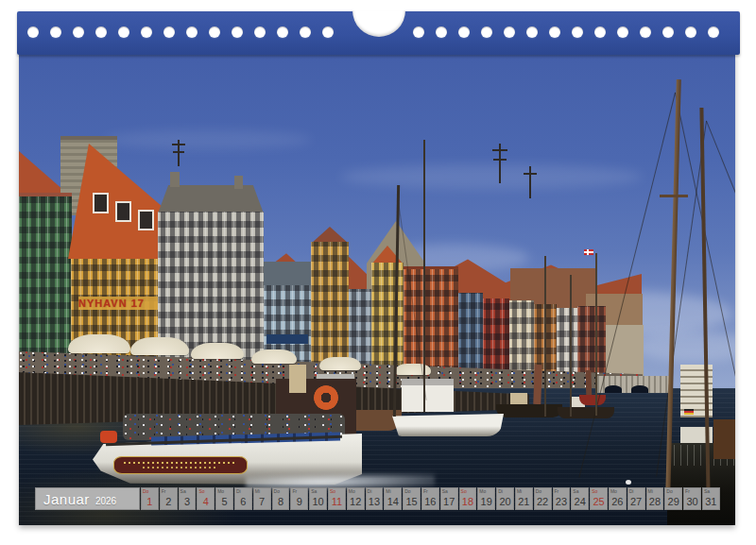 The image size is (756, 545). I want to click on calendar-day-cell: Mi14, so click(393, 499).